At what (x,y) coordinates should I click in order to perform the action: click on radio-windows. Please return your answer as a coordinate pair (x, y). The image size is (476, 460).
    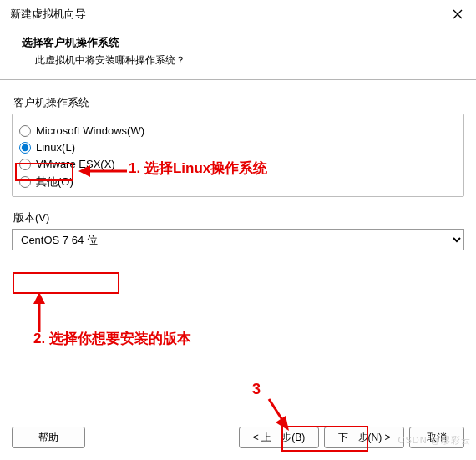
    Looking at the image, I should click on (25, 131).